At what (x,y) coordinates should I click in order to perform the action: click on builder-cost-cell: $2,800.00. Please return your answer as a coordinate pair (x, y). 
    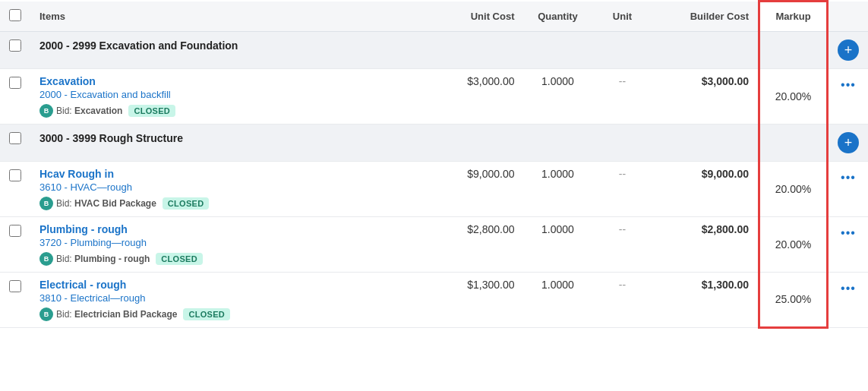
    Looking at the image, I should click on (706, 244).